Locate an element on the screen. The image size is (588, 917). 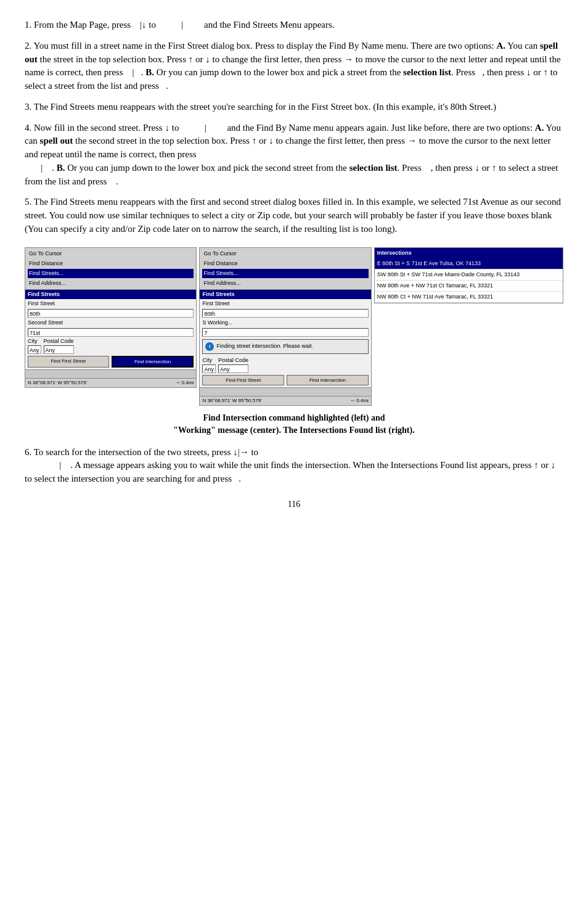
screenshot-panel-left: Go To Cursor Find Distance Find Streets.… is located at coordinates (111, 318).